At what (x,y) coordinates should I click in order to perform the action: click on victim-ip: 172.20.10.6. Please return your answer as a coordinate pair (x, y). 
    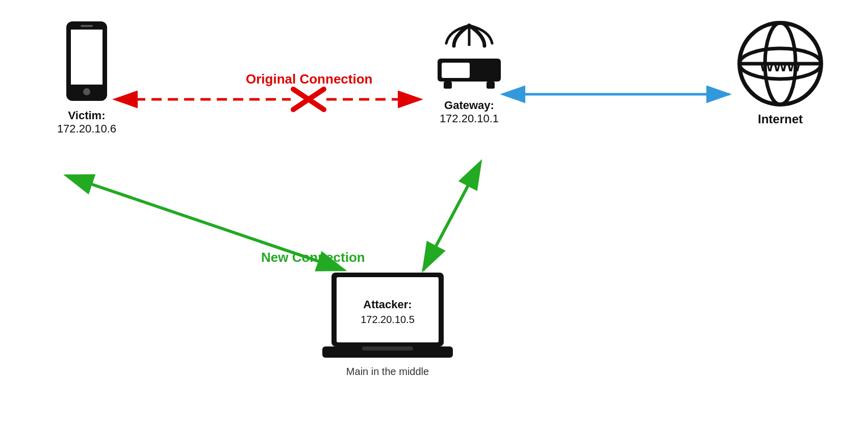
    Looking at the image, I should click on (87, 129).